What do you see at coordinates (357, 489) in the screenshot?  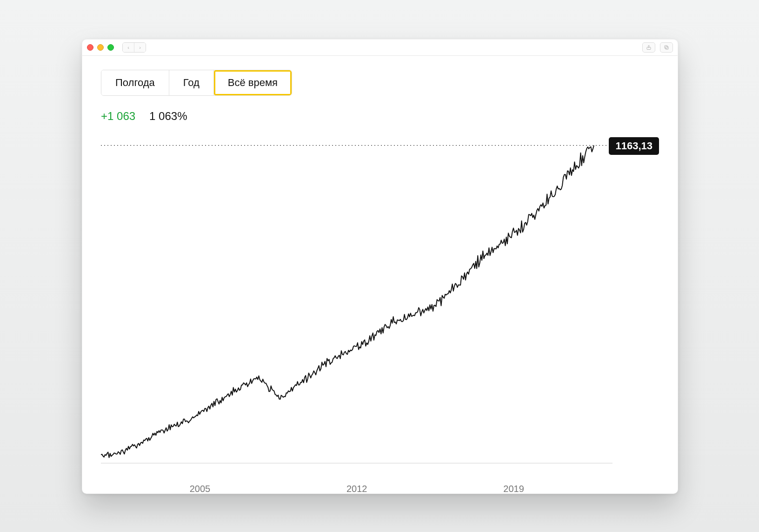 I see `x-tick-label: 2012` at bounding box center [357, 489].